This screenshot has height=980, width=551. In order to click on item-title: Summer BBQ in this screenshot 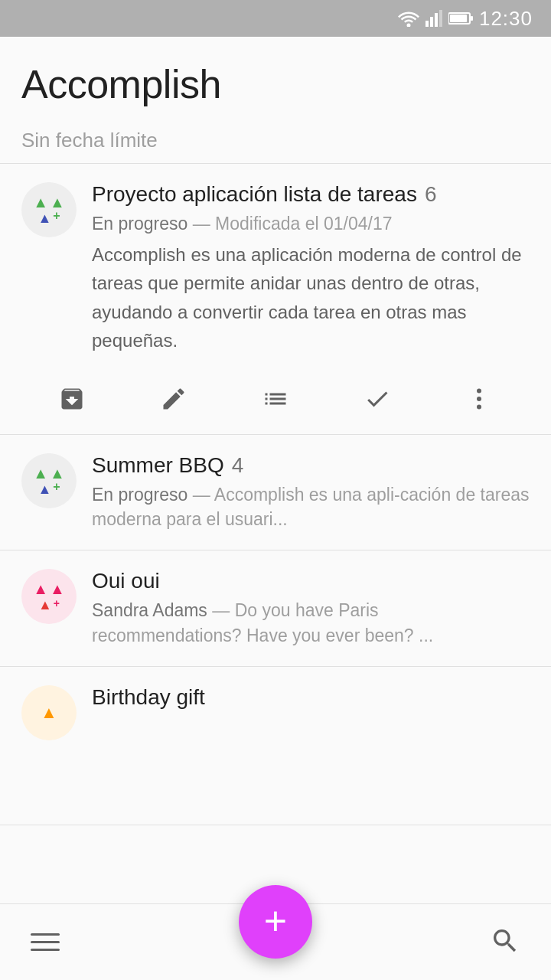, I will do `click(158, 466)`.